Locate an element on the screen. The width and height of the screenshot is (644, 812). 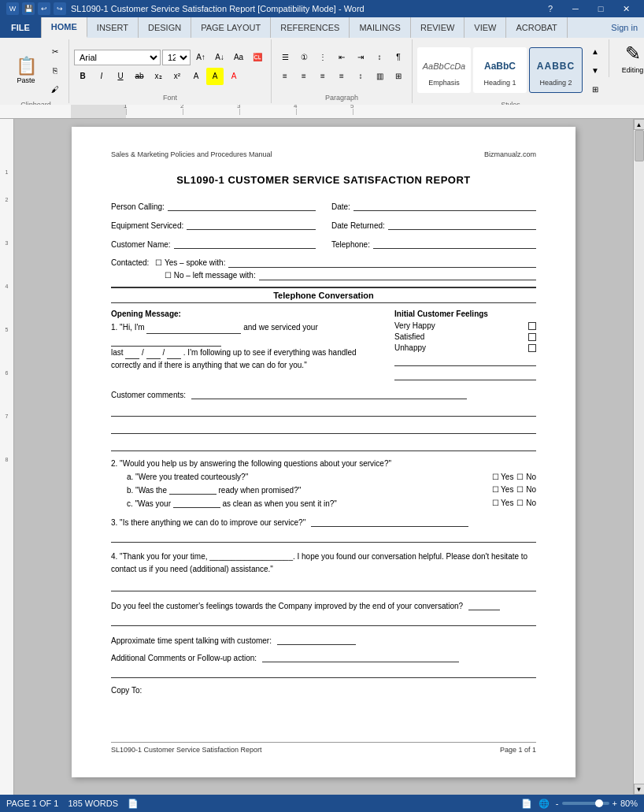
scroll-track is located at coordinates (639, 457).